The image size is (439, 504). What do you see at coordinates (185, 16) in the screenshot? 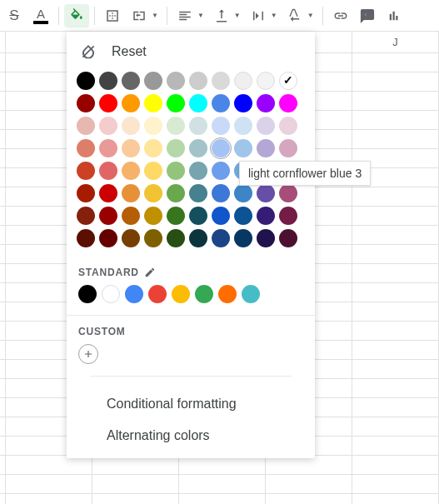
I see `horizontal-align-button` at bounding box center [185, 16].